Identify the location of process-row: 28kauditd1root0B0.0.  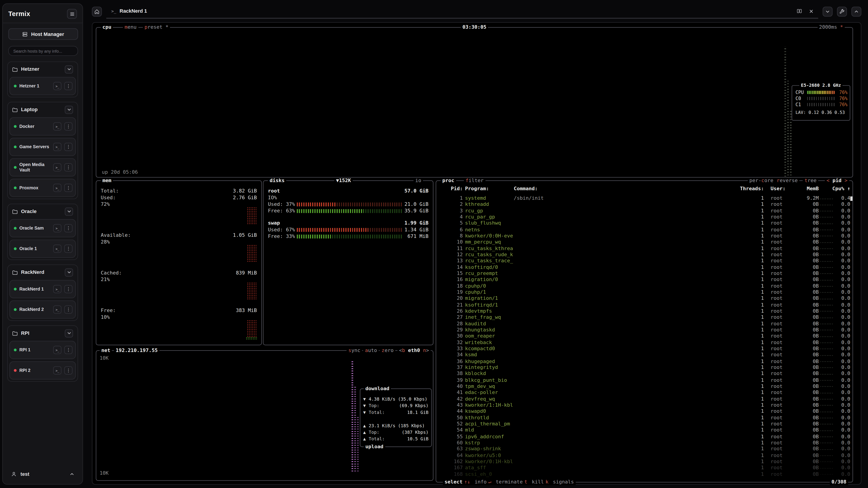
(645, 324).